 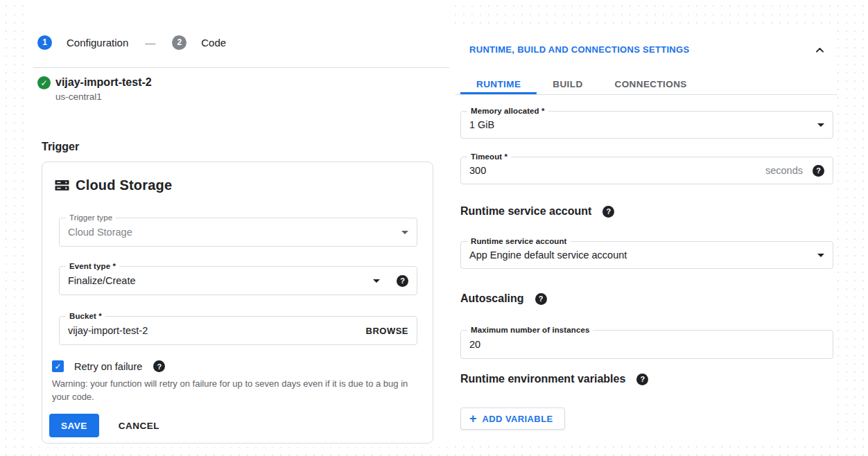 What do you see at coordinates (74, 426) in the screenshot?
I see `save-button: SAVE` at bounding box center [74, 426].